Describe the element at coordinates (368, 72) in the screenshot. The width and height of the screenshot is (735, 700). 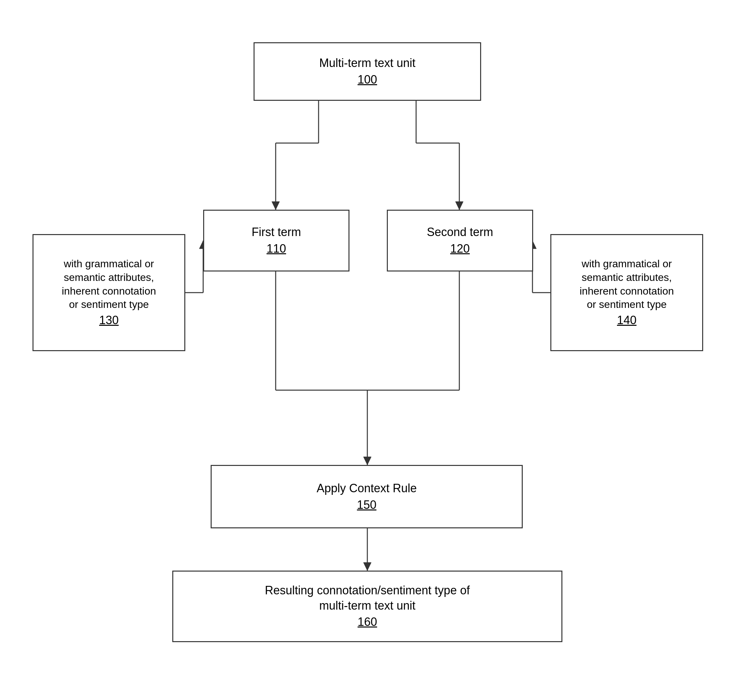
I see `node-100: Multi-term text unit 100` at that location.